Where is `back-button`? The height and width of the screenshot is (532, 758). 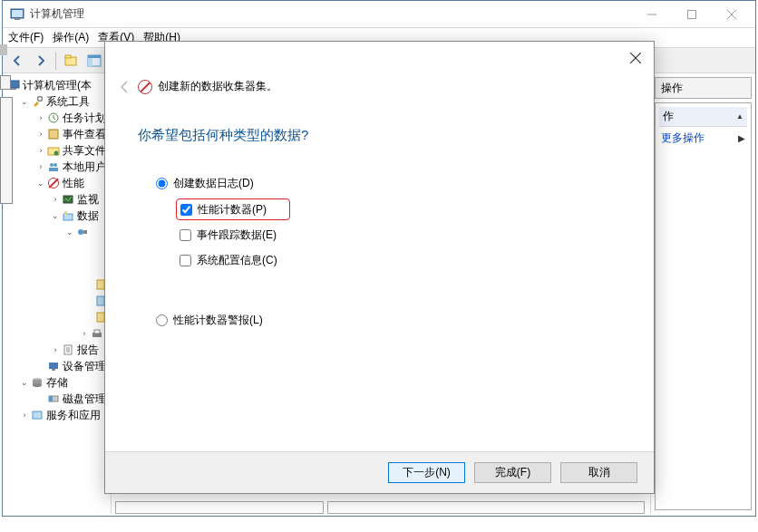
back-button is located at coordinates (17, 61).